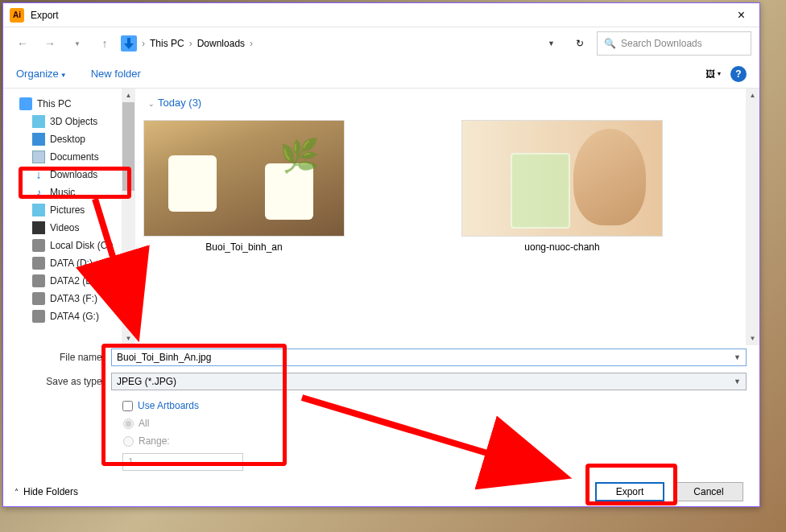 This screenshot has width=786, height=532. What do you see at coordinates (69, 299) in the screenshot?
I see `tree-item-data3-f: DATA3 (F:)` at bounding box center [69, 299].